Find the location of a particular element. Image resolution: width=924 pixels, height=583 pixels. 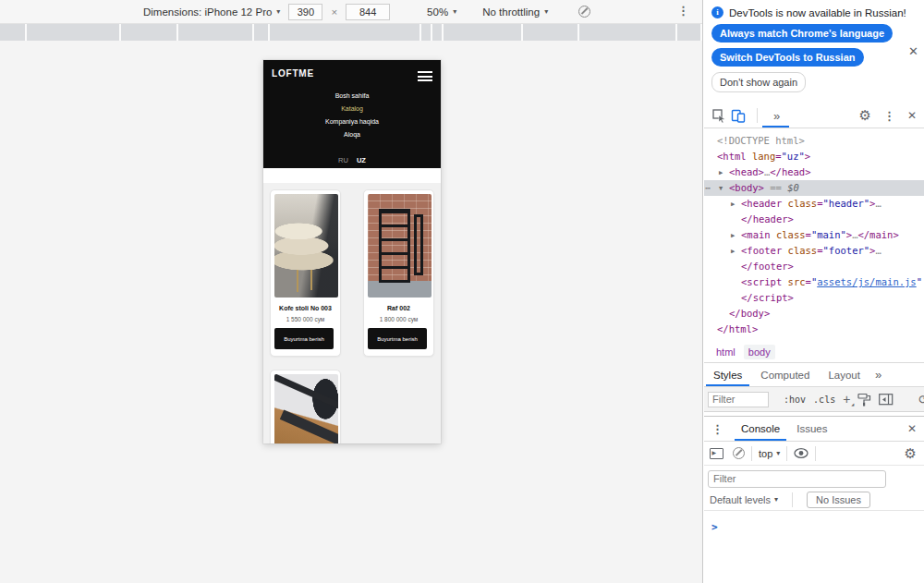

hamburger-menu-icon is located at coordinates (425, 78).